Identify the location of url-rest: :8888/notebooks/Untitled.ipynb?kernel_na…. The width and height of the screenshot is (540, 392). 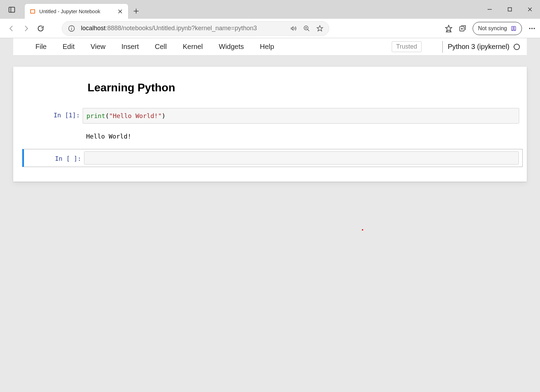
(181, 28).